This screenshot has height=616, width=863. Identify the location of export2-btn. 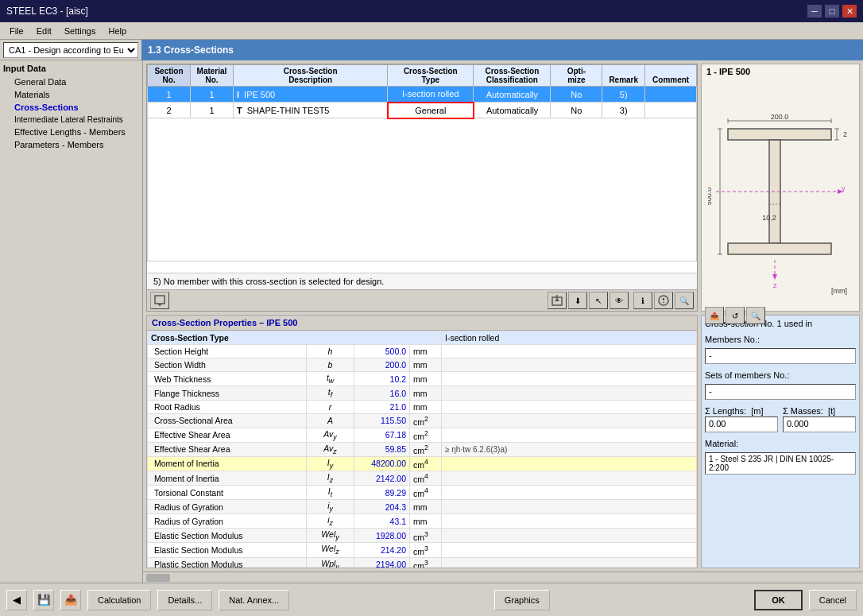
(664, 300).